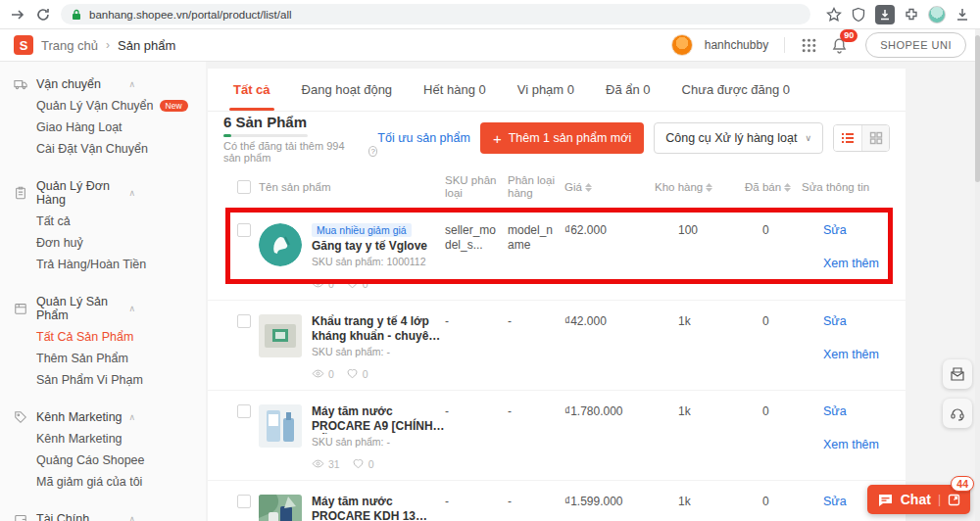 The image size is (980, 521). Describe the element at coordinates (103, 264) in the screenshot. I see `sidebar-item-returns: Trả Hàng/Hoàn Tiền` at that location.